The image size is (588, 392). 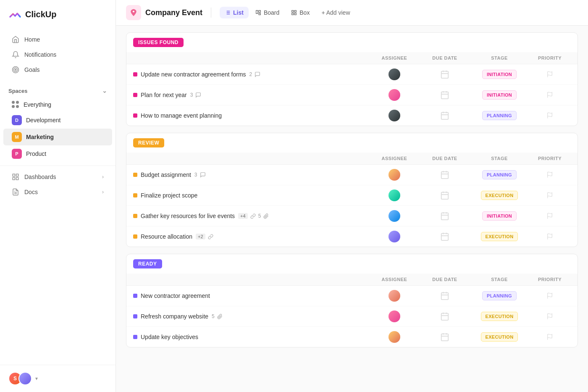 What do you see at coordinates (148, 264) in the screenshot?
I see `group-ready-badge: READY` at bounding box center [148, 264].